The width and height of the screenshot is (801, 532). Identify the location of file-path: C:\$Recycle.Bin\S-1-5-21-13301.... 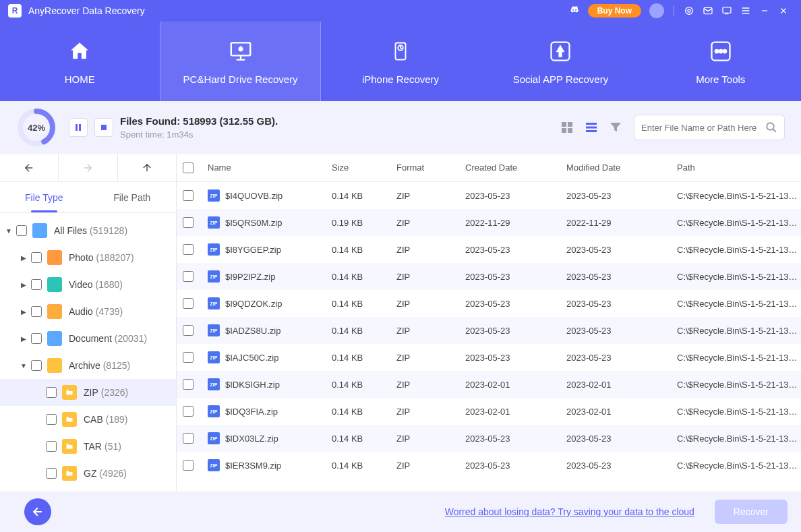
(735, 411).